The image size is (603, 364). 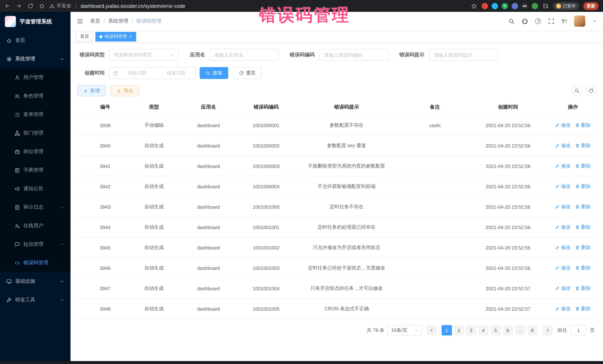 I want to click on next-page-button, so click(x=548, y=330).